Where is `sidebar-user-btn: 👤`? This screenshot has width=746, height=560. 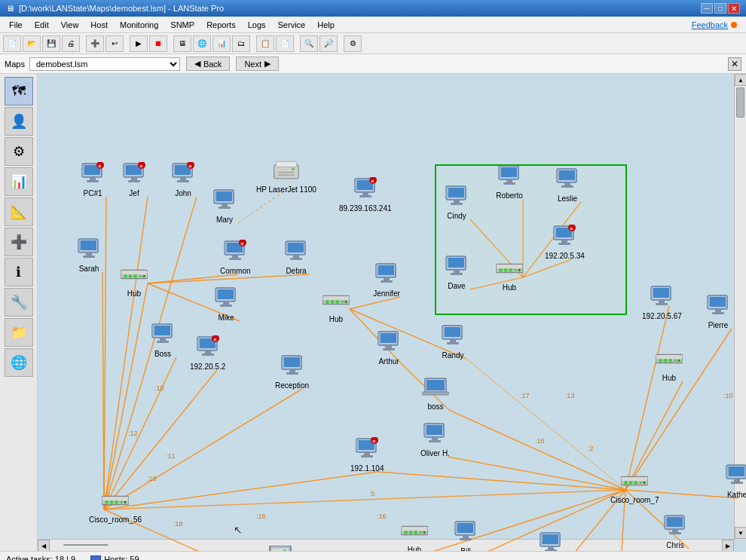 sidebar-user-btn: 👤 is located at coordinates (19, 121).